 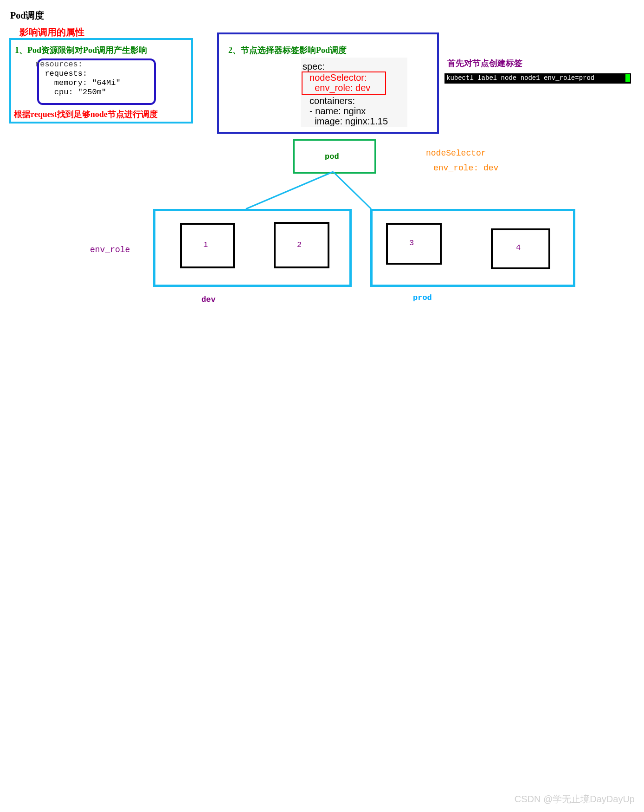 I want to click on box1-yaml-l4: cpu: "250m", so click(x=71, y=92).